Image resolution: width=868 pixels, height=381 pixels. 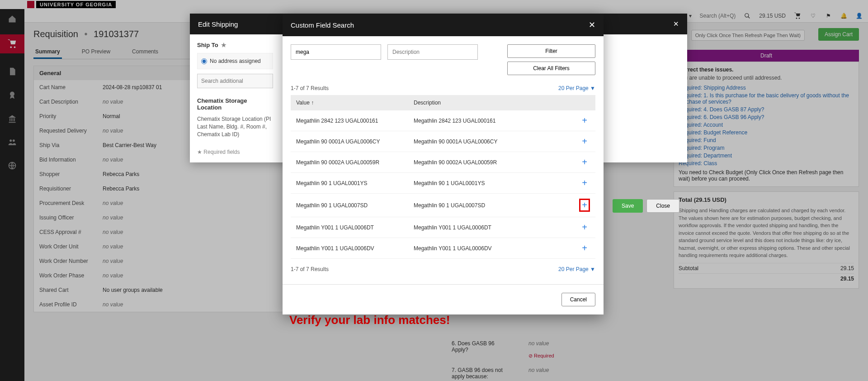 What do you see at coordinates (496, 162) in the screenshot?
I see `row-desc: Megathlin 90 0002A UGAL00059R` at bounding box center [496, 162].